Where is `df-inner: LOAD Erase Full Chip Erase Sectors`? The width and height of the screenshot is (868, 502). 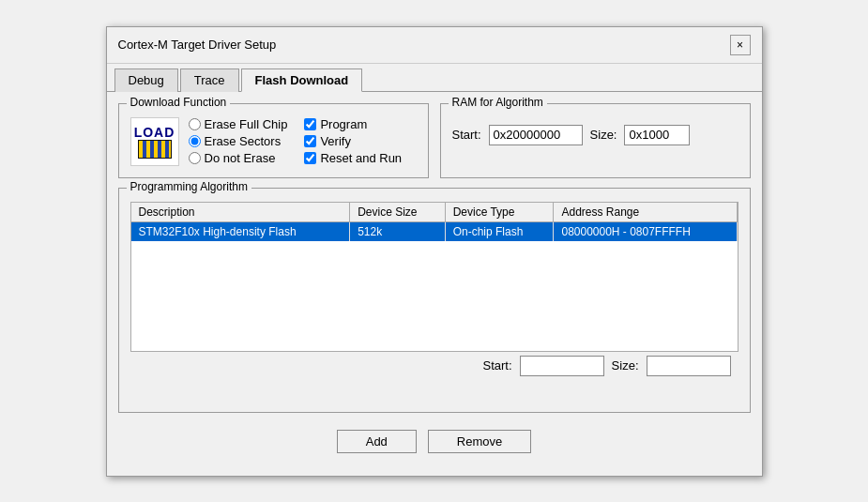
df-inner: LOAD Erase Full Chip Erase Sectors is located at coordinates (274, 142).